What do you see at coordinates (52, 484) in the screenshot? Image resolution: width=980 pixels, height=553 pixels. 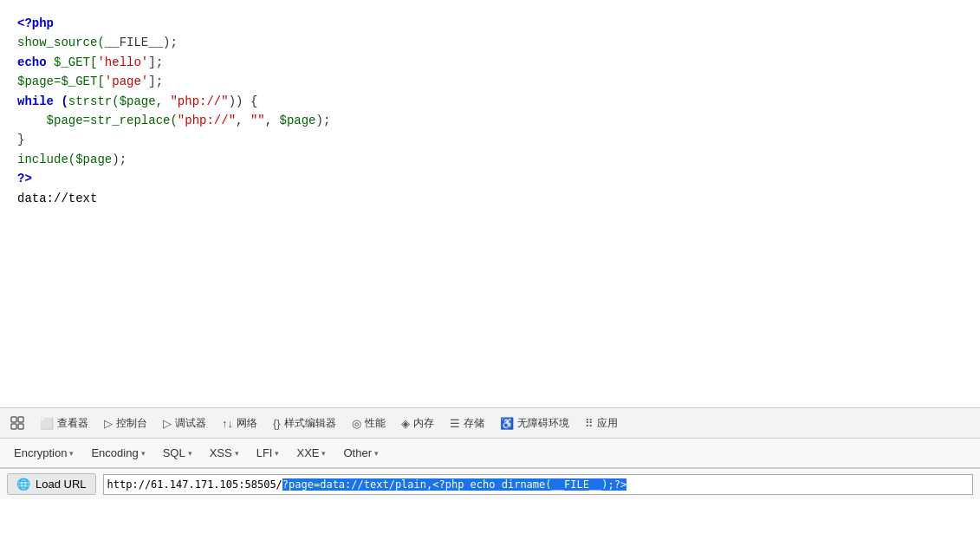 I see `load-url-button: 🌐 Load URL` at bounding box center [52, 484].